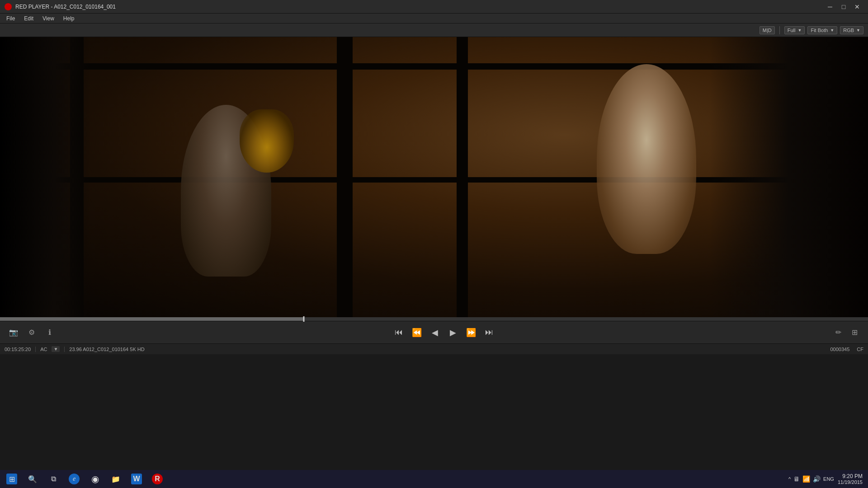 This screenshot has height=488, width=868. I want to click on taskbar-redplayer-button: R, so click(157, 479).